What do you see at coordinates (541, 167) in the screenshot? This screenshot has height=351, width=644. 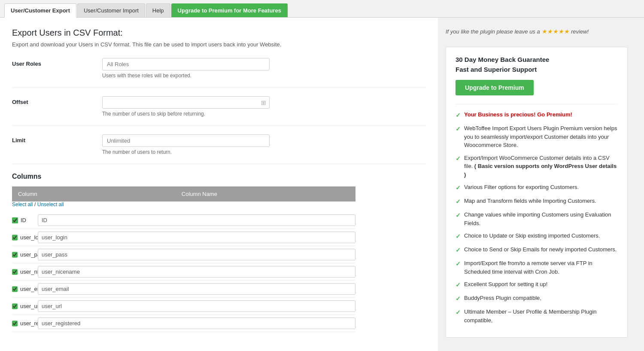 I see `feature-text: Export/Import WooCommerce Customer detai…` at bounding box center [541, 167].